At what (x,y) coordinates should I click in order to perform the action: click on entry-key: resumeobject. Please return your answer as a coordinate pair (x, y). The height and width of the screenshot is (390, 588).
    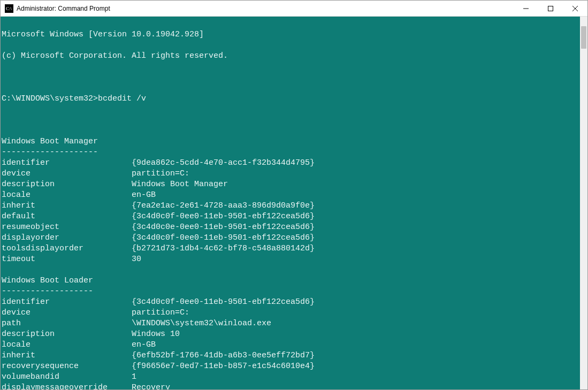
    Looking at the image, I should click on (66, 227).